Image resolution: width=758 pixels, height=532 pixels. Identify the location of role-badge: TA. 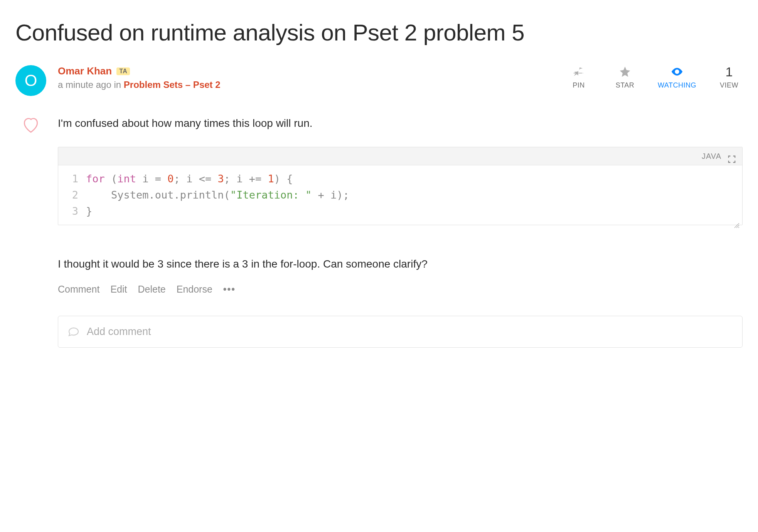
(123, 71).